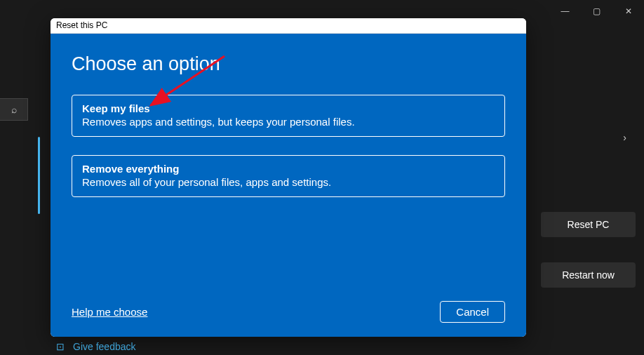 This screenshot has width=644, height=355. I want to click on dialog-titlebar: Reset this PC, so click(288, 26).